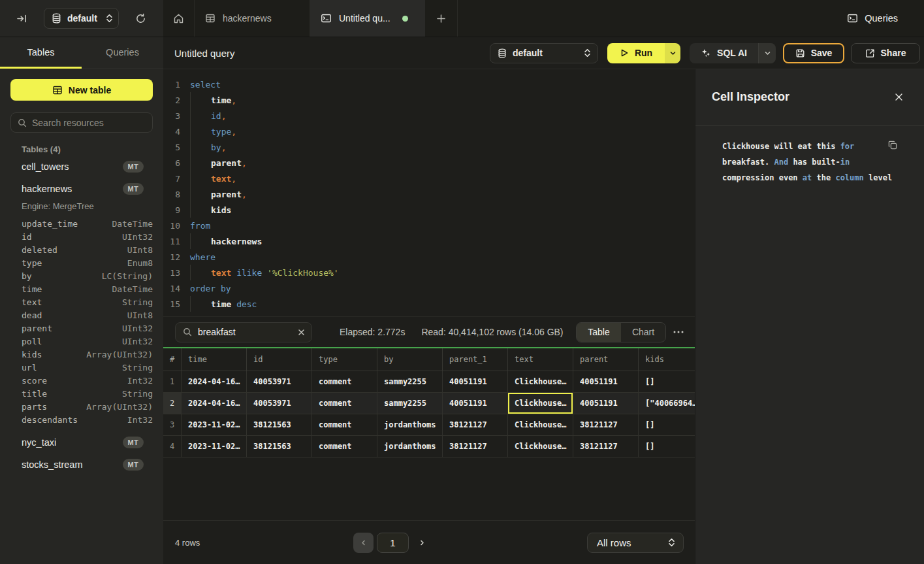  What do you see at coordinates (541, 359) in the screenshot?
I see `column-header-text: text` at bounding box center [541, 359].